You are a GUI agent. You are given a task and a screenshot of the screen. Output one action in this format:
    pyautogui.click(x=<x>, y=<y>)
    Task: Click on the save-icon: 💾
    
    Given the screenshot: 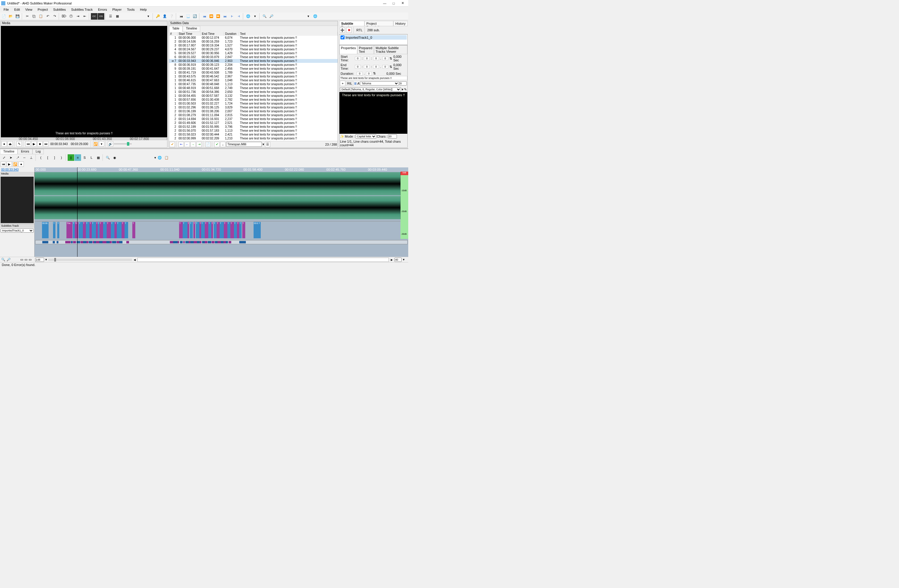 What is the action you would take?
    pyautogui.click(x=17, y=17)
    